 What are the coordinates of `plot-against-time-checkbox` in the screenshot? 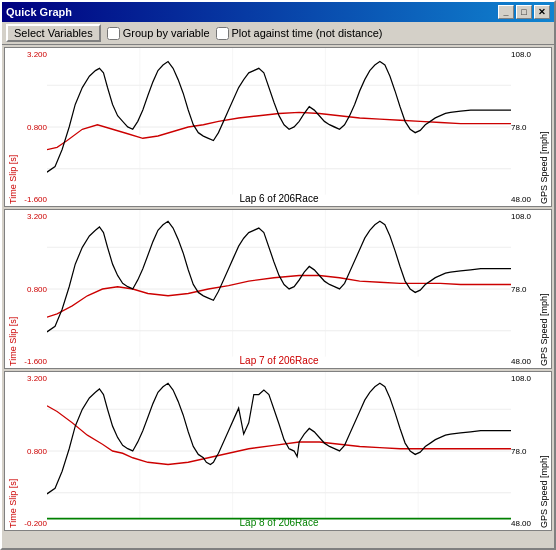 It's located at (222, 34).